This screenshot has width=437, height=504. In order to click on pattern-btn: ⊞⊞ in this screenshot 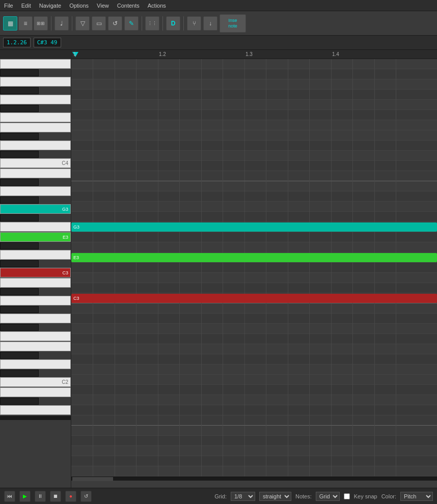, I will do `click(41, 23)`.